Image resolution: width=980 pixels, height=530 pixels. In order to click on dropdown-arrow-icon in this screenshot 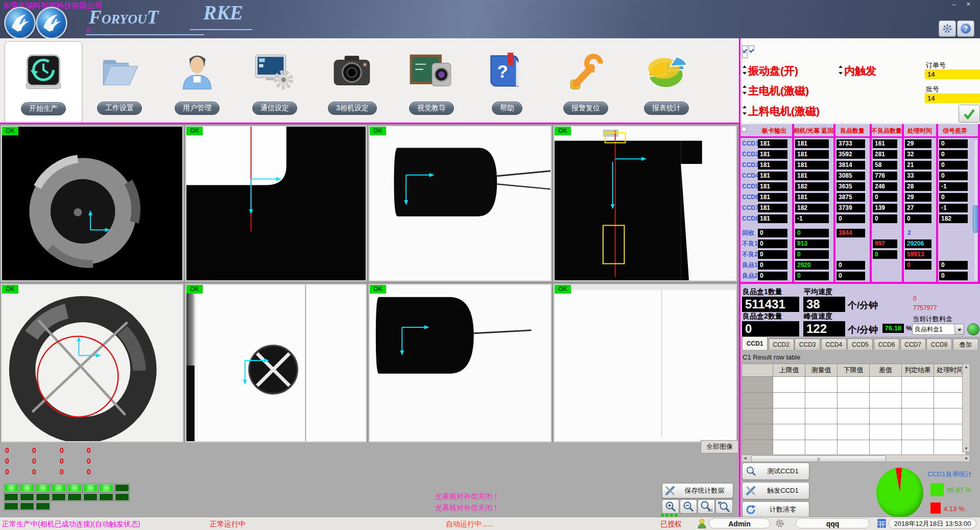, I will do `click(959, 329)`.